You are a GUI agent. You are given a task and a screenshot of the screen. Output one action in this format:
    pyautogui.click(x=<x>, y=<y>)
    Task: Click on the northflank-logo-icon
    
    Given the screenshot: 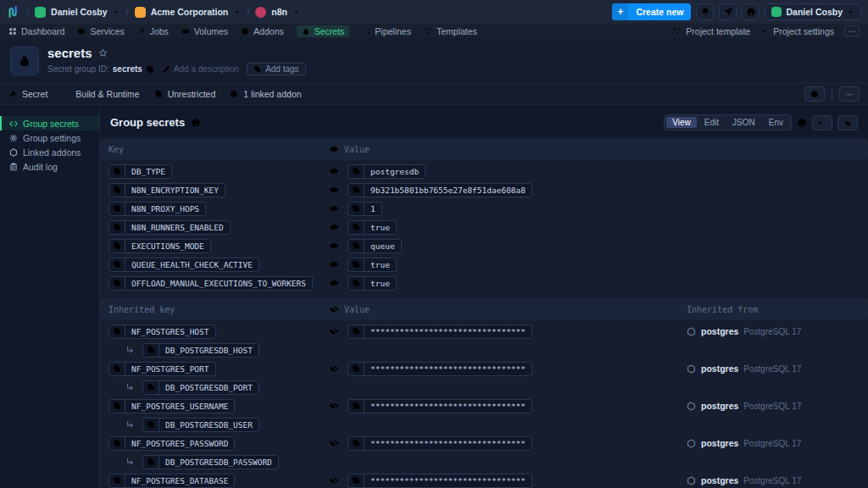 What is the action you would take?
    pyautogui.click(x=14, y=12)
    